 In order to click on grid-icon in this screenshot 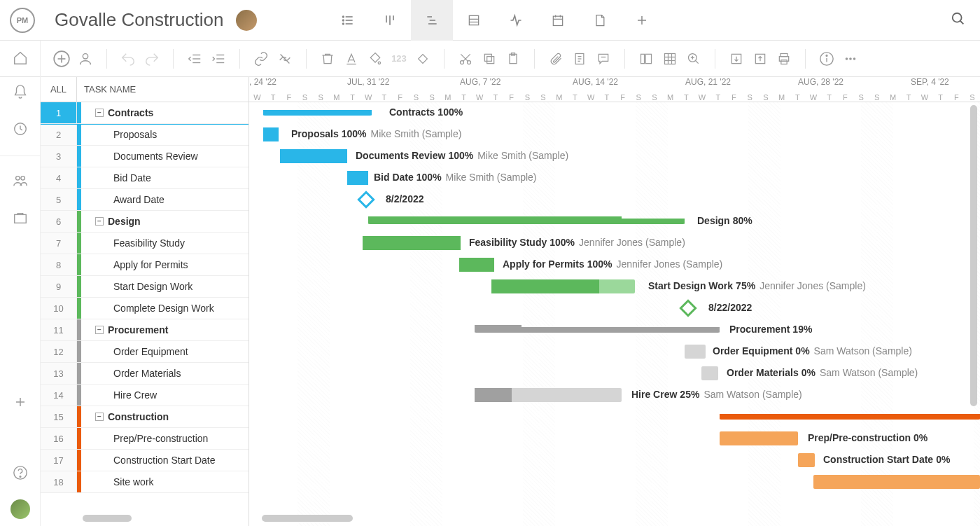, I will do `click(670, 59)`.